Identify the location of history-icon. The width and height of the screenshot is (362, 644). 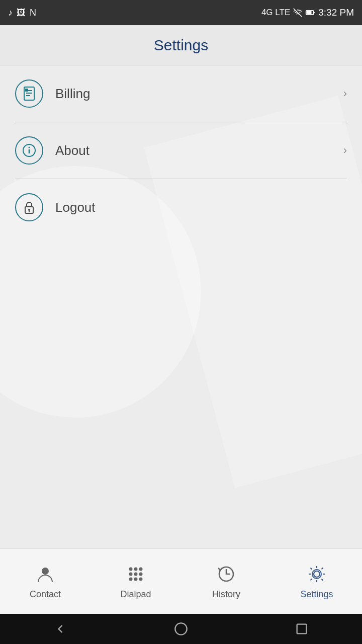
(226, 574).